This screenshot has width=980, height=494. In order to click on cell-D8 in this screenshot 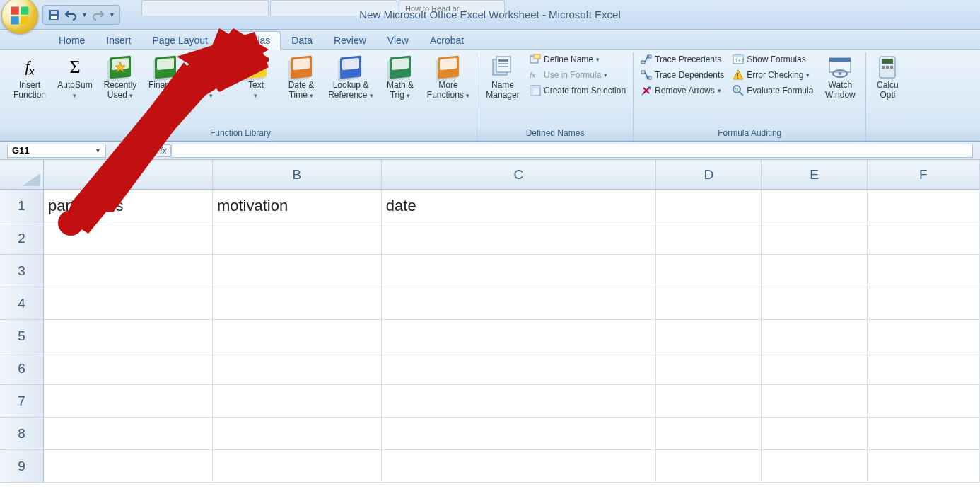, I will do `click(708, 434)`.